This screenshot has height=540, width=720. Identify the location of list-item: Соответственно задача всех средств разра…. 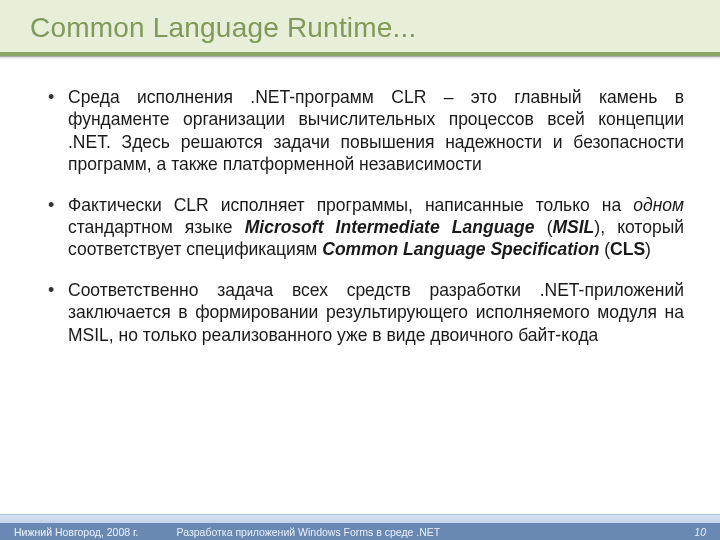
(366, 312).